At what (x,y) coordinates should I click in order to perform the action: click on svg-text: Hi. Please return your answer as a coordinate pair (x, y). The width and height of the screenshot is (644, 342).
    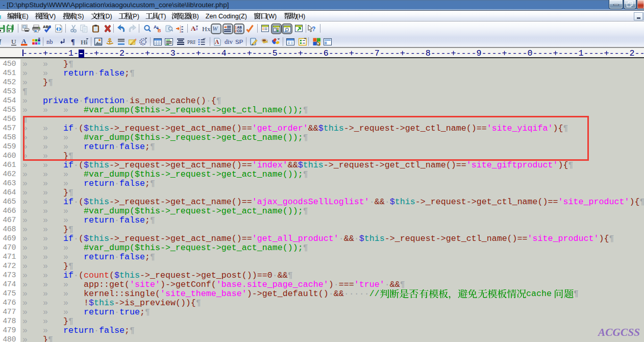
    Looking at the image, I should click on (84, 42).